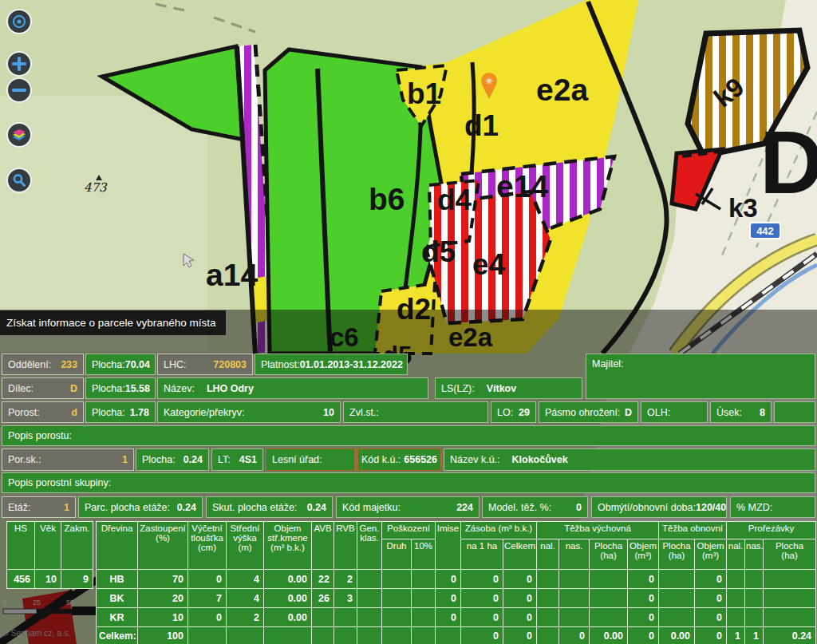  Describe the element at coordinates (120, 388) in the screenshot. I see `field-plocha-dilec: Plocha:15.58` at that location.